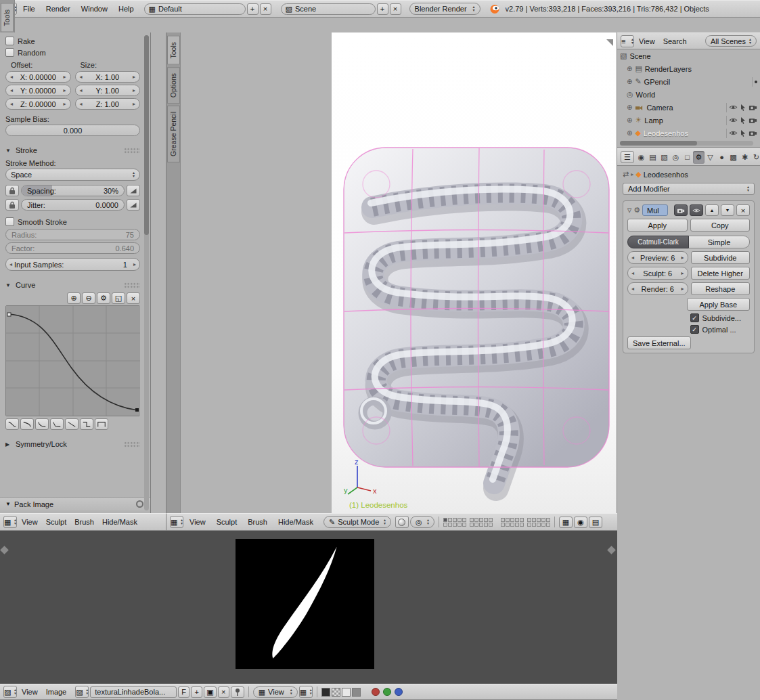 The image size is (760, 700). What do you see at coordinates (173, 50) in the screenshot?
I see `tab-tools: Tools` at bounding box center [173, 50].